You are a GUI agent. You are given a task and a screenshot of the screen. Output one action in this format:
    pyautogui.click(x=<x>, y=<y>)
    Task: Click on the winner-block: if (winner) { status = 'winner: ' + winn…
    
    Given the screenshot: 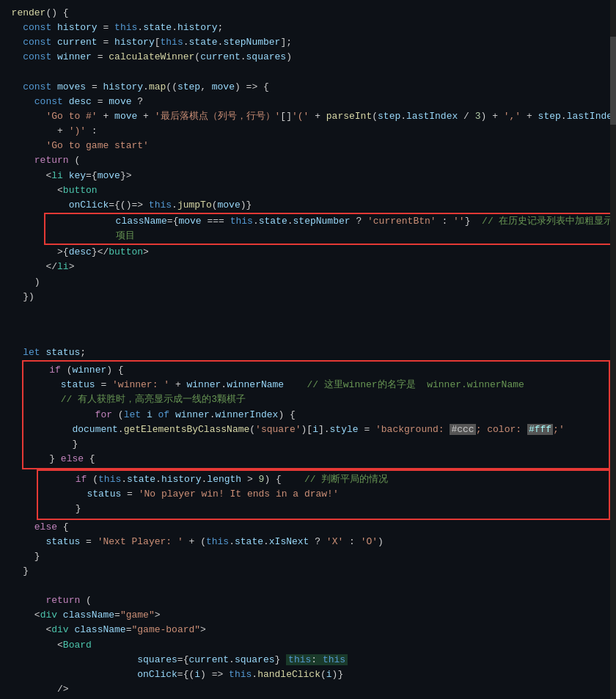 What is the action you would take?
    pyautogui.click(x=316, y=415)
    